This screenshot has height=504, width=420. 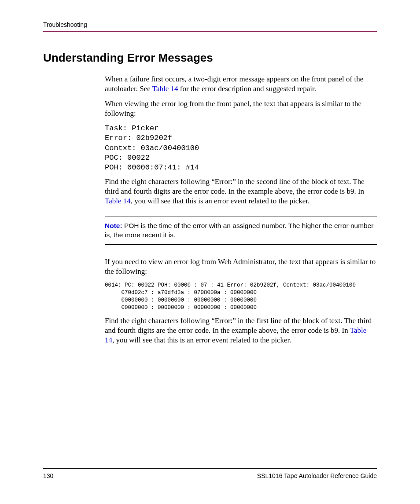 I want to click on note-rule-top, so click(x=241, y=217).